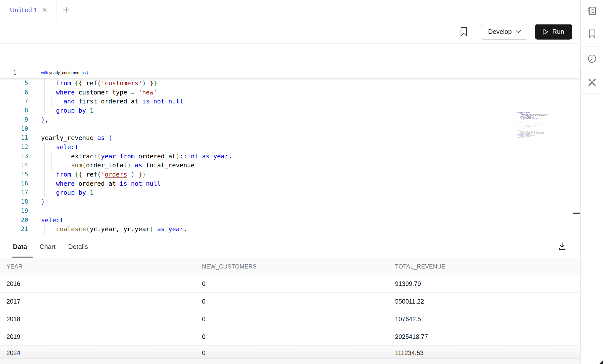 Image resolution: width=603 pixels, height=364 pixels. I want to click on column-header: TOTAL_REVENUE, so click(420, 267).